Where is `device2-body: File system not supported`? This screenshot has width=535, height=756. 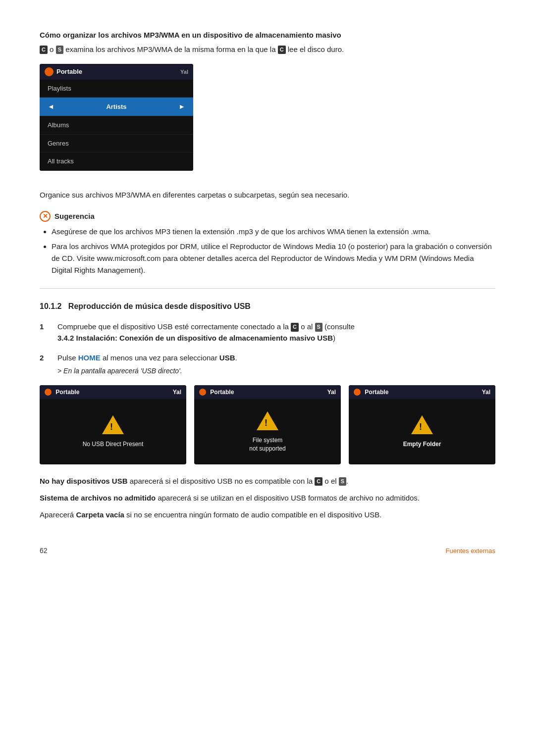 device2-body: File system not supported is located at coordinates (268, 431).